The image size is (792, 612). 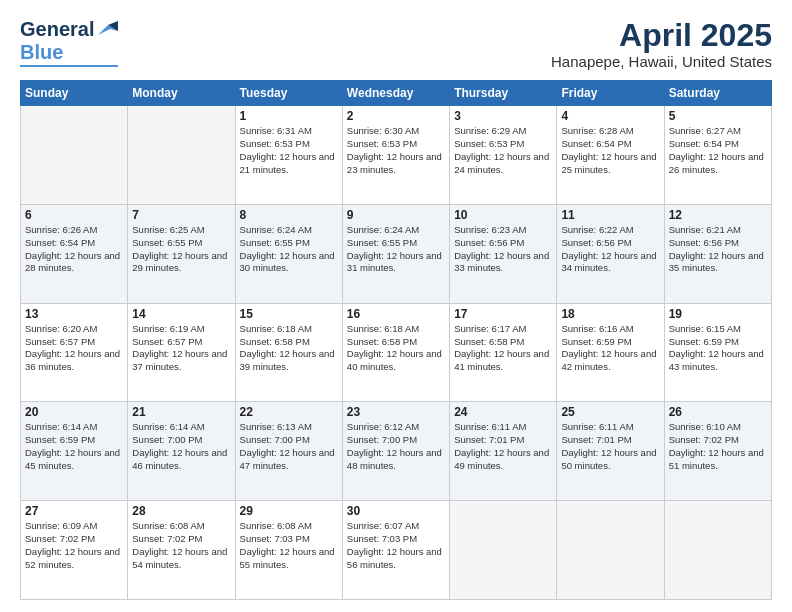 What do you see at coordinates (610, 412) in the screenshot?
I see `day-number: 25` at bounding box center [610, 412].